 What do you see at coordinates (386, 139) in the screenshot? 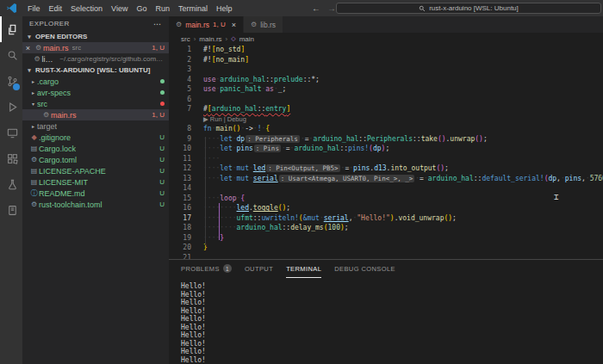
I see `code-line-9: 9····let·dp: Peripherals·=·arduino_hal::…` at bounding box center [386, 139].